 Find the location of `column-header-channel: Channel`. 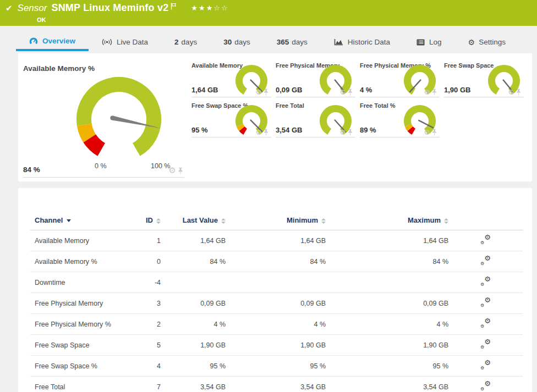

column-header-channel: Channel is located at coordinates (84, 221).